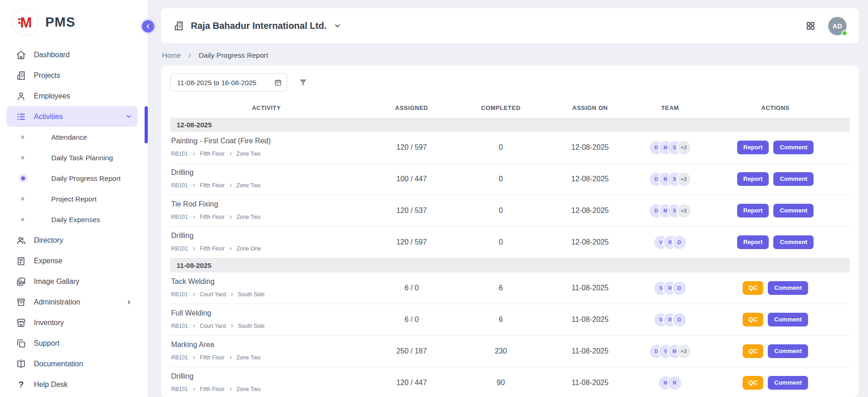 The image size is (868, 397). What do you see at coordinates (21, 385) in the screenshot?
I see `help-icon: ?` at bounding box center [21, 385].